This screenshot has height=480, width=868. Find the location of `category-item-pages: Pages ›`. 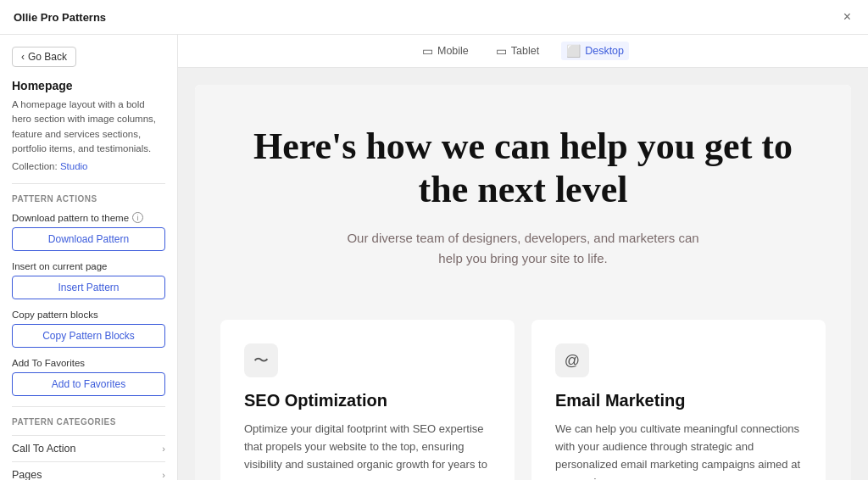

category-item-pages: Pages › is located at coordinates (88, 471).